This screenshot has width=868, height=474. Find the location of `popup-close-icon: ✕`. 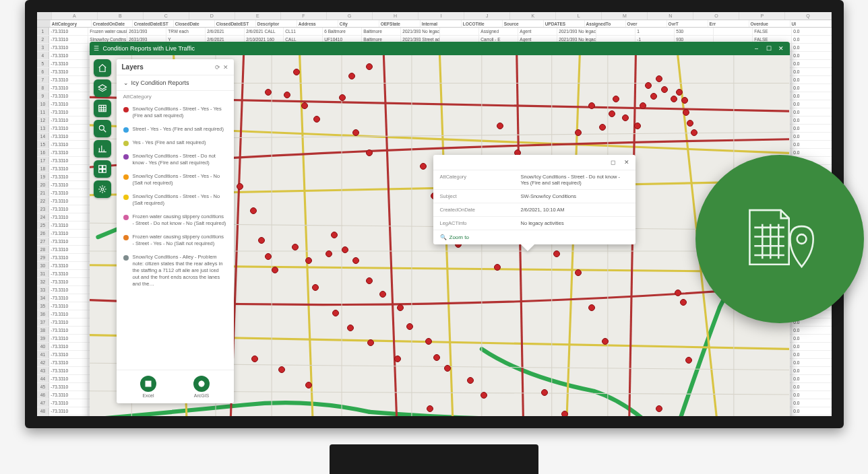

popup-close-icon: ✕ is located at coordinates (627, 162).